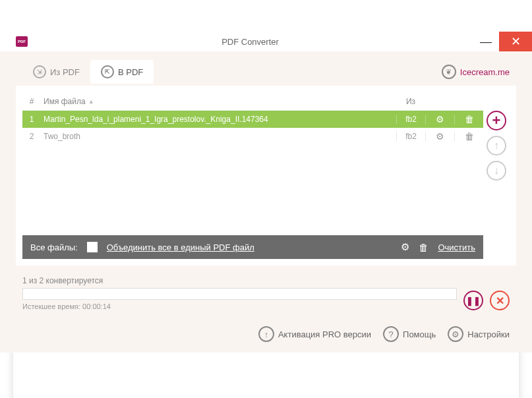 This screenshot has height=398, width=532. What do you see at coordinates (219, 101) in the screenshot?
I see `col-filename: Имя файла ▲` at bounding box center [219, 101].